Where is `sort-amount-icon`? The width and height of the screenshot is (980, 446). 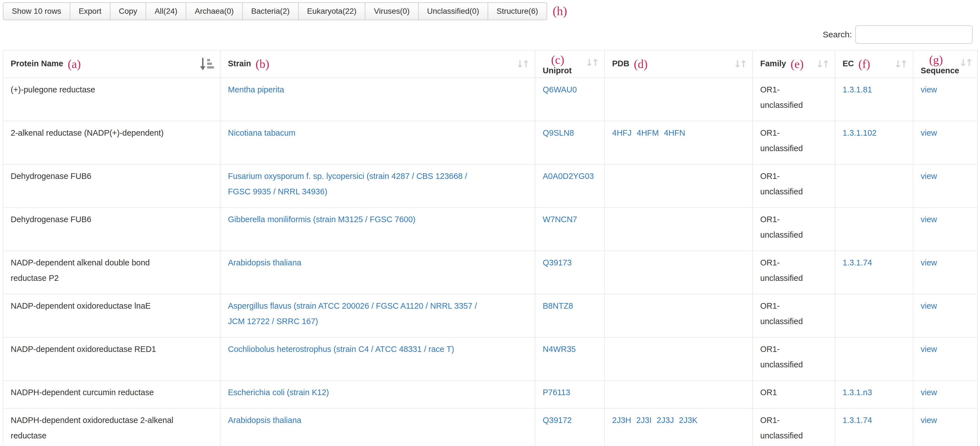 sort-amount-icon is located at coordinates (207, 64).